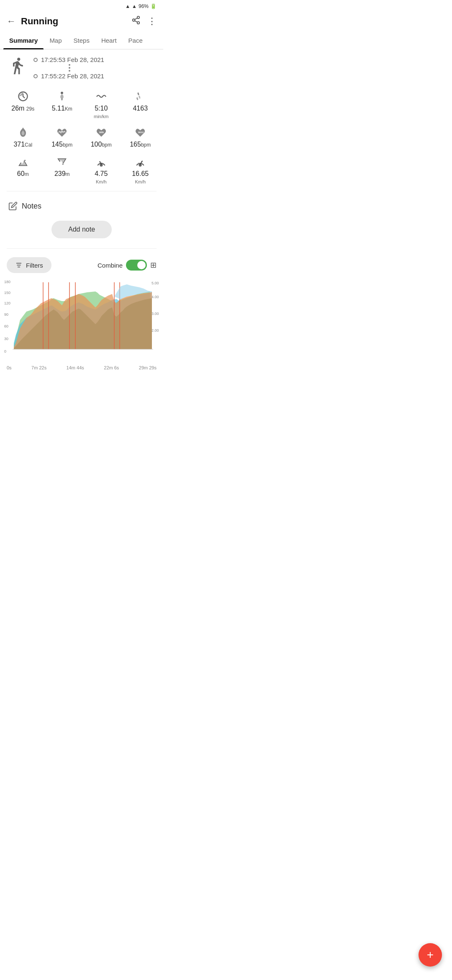 The width and height of the screenshot is (452, 980). I want to click on stat-steps: 4163, so click(141, 104).